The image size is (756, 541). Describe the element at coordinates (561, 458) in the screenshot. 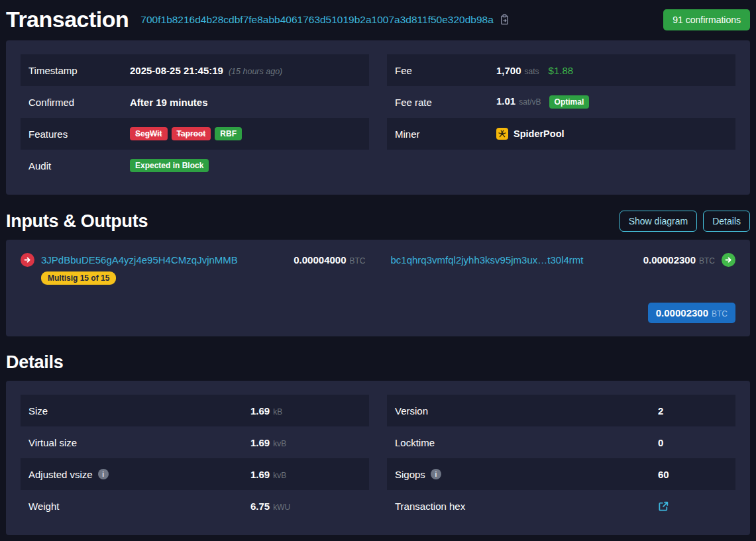

I see `details-right-table: Version 2 Locktime 0 Sigops 60 Transacti…` at that location.